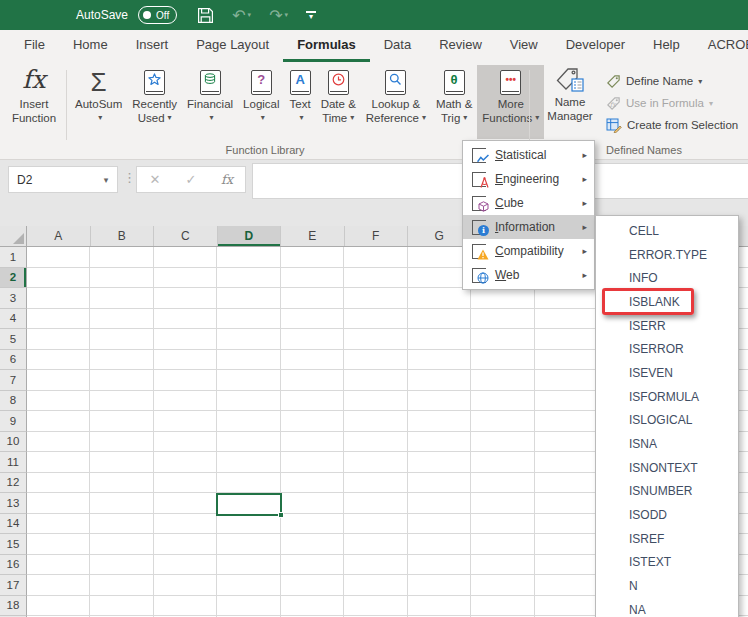 The width and height of the screenshot is (748, 617). Describe the element at coordinates (374, 15) in the screenshot. I see `title-bar: AutoSave Off ↶▾ ↷▾ ▾` at that location.